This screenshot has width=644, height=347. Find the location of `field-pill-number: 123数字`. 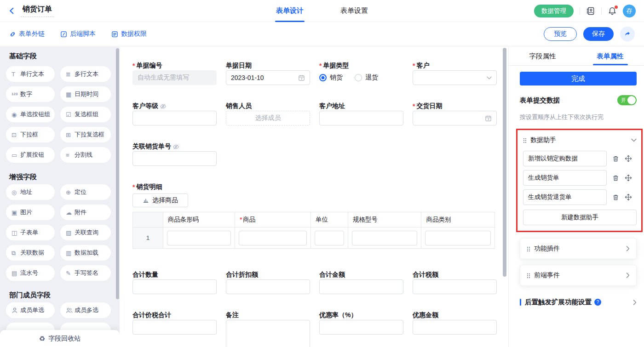

field-pill-number: 123数字 is located at coordinates (30, 94).